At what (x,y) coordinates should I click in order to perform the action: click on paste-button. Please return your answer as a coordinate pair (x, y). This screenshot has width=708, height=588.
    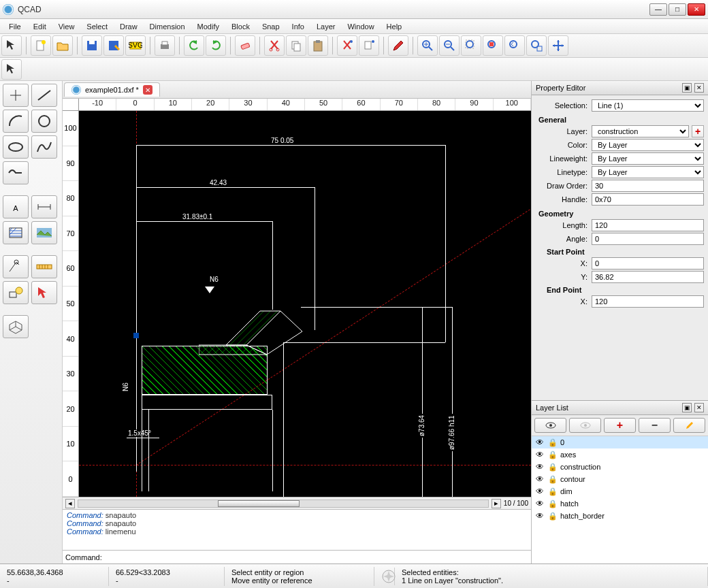
    Looking at the image, I should click on (318, 46).